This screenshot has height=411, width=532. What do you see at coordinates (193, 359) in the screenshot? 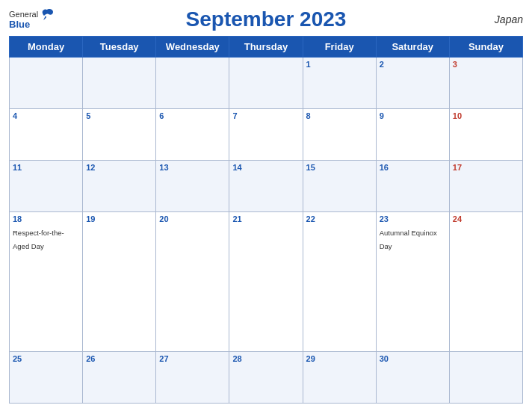
I see `day-number: 27` at bounding box center [193, 359].